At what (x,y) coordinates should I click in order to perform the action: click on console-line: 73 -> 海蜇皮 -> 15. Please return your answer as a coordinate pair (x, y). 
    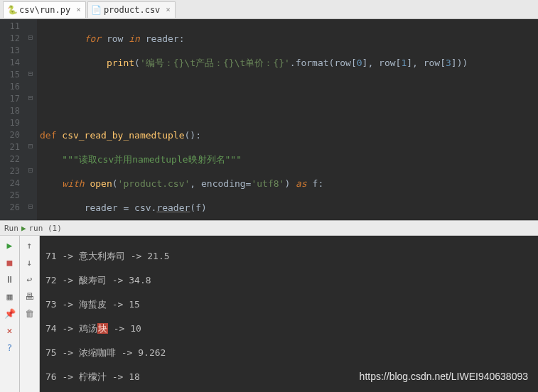
    Looking at the image, I should click on (289, 304).